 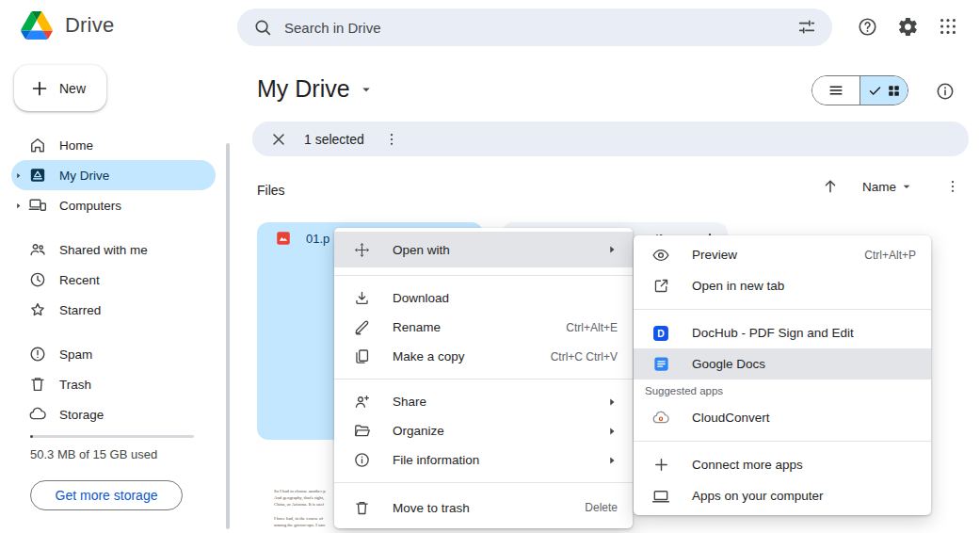 What do you see at coordinates (283, 238) in the screenshot?
I see `image-file-icon` at bounding box center [283, 238].